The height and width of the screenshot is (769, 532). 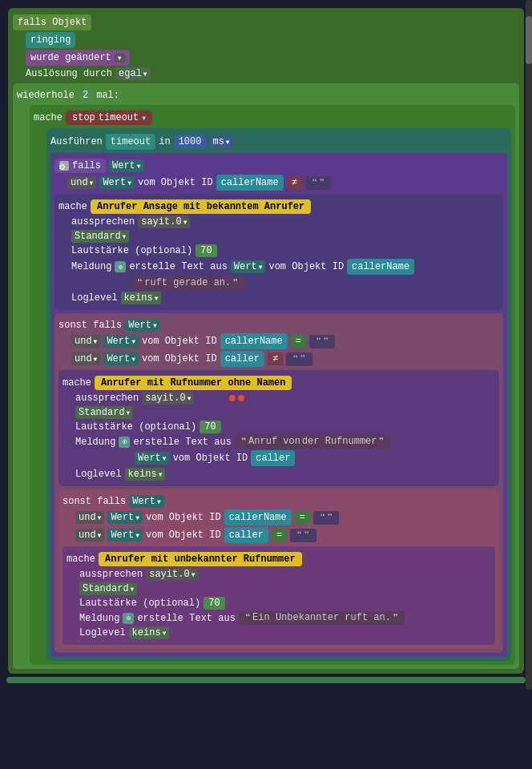 I want to click on lautstaerke3-row: Lautstärke (optional) 70, so click(x=285, y=603).